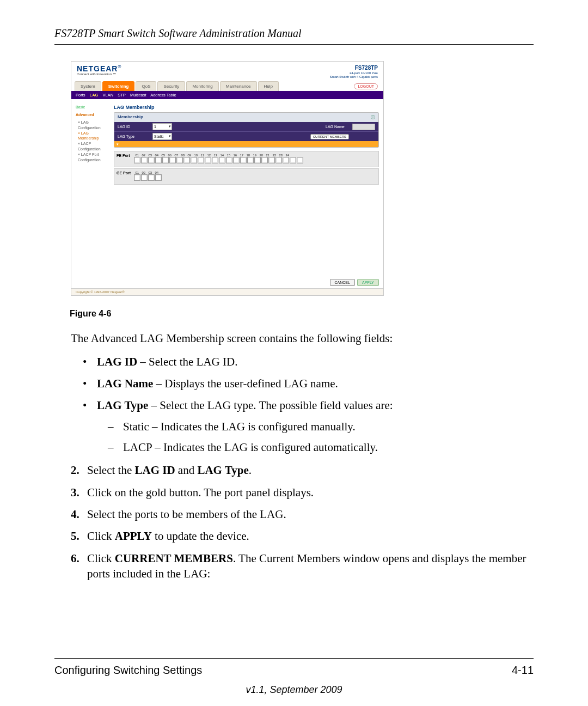 The image size is (588, 706). Describe the element at coordinates (523, 670) in the screenshot. I see `footer-page: 4-11` at that location.